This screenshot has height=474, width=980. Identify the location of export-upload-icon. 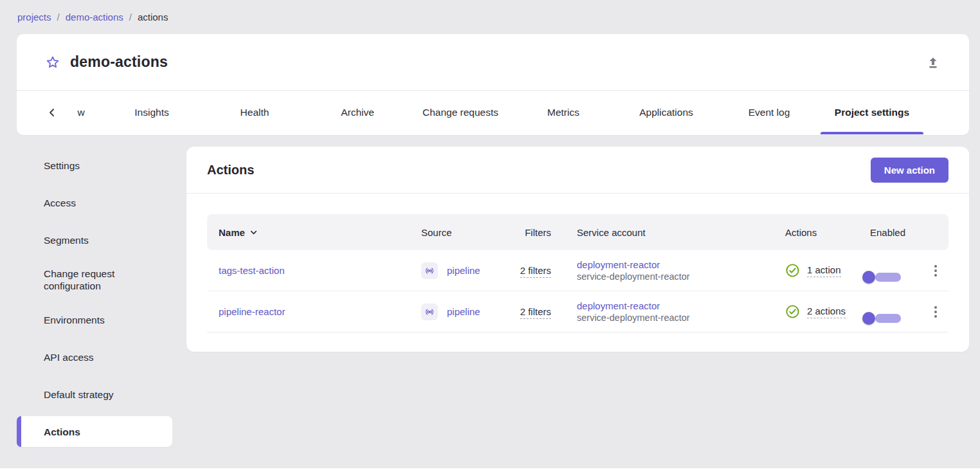
(933, 62).